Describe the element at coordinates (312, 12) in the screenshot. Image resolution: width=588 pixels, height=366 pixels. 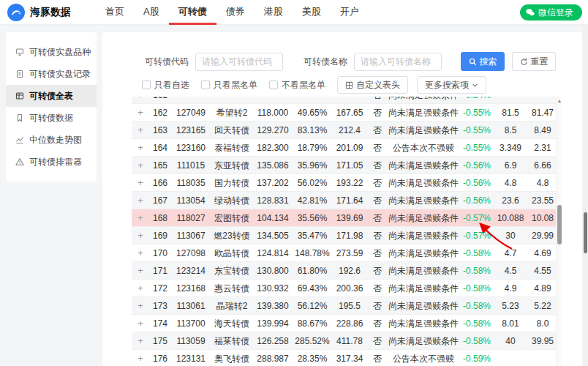
I see `nav-item-us: 美股` at that location.